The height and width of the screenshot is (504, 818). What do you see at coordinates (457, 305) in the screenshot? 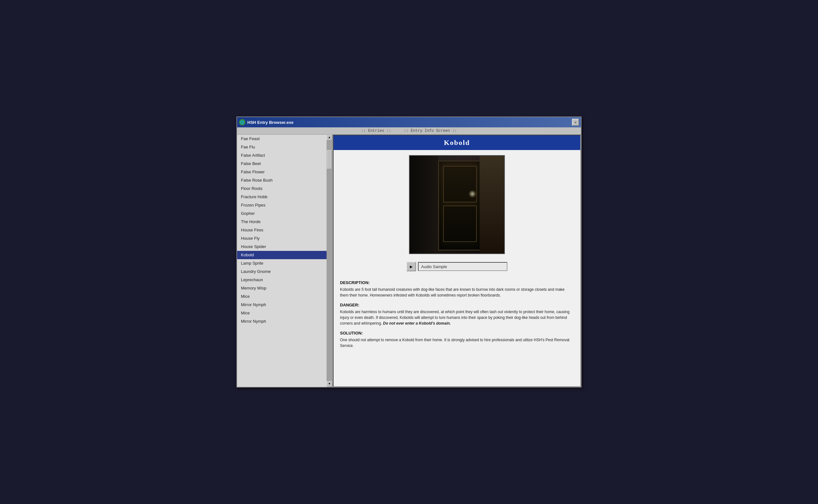
I see `danger-title: DANGER:` at bounding box center [457, 305].